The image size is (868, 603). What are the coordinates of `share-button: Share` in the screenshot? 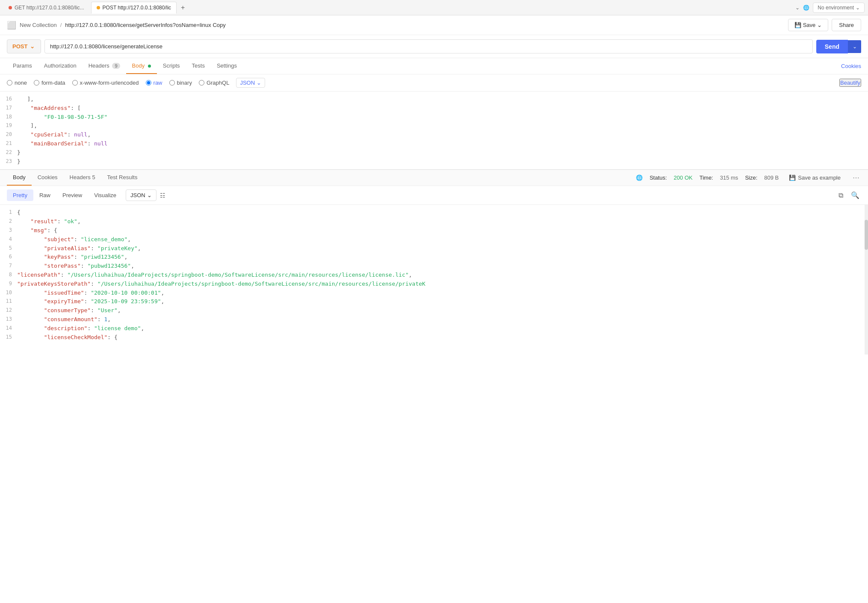 It's located at (847, 25).